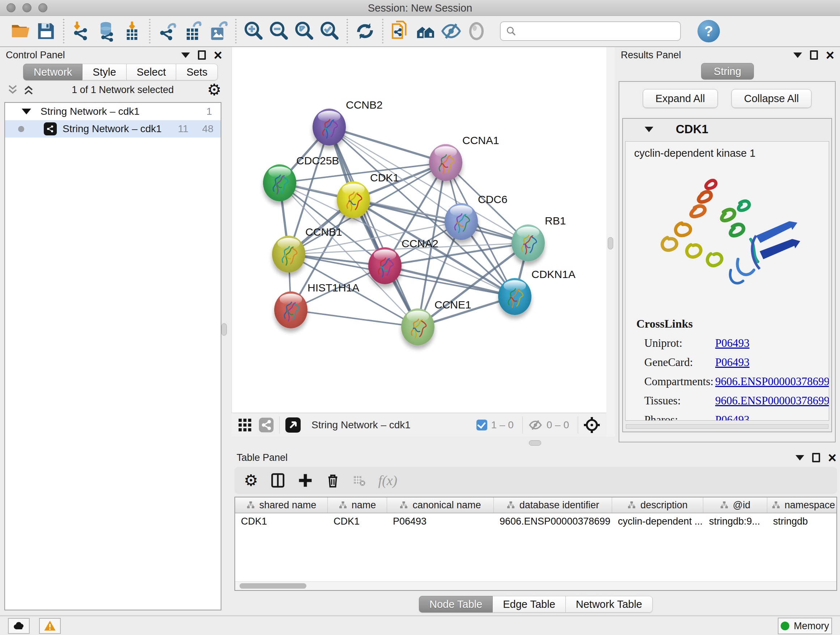 The image size is (840, 635). I want to click on network-edge-CCNB2-CCNA1, so click(387, 145).